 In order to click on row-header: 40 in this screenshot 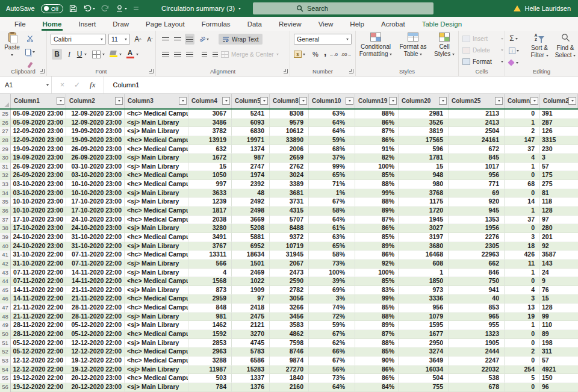, I will do `click(5, 247)`.